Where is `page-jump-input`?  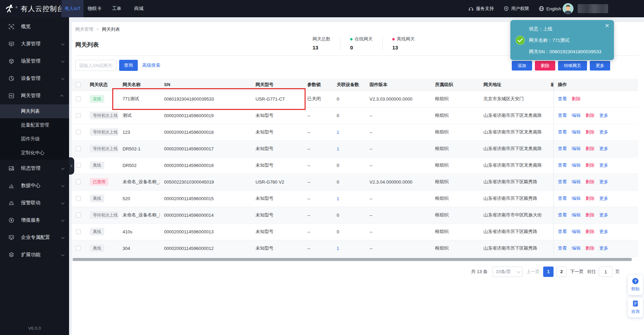 page-jump-input is located at coordinates (606, 272).